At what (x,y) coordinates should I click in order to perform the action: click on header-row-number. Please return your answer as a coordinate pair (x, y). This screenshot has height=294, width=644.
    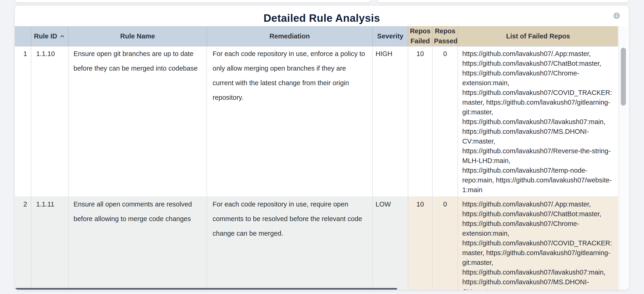
    Looking at the image, I should click on (23, 36).